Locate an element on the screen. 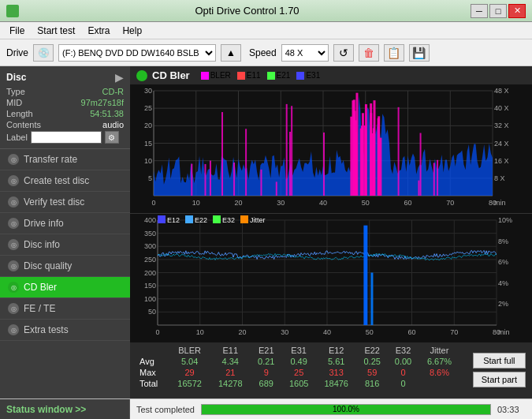  stats-max-e12: 313 is located at coordinates (337, 372).